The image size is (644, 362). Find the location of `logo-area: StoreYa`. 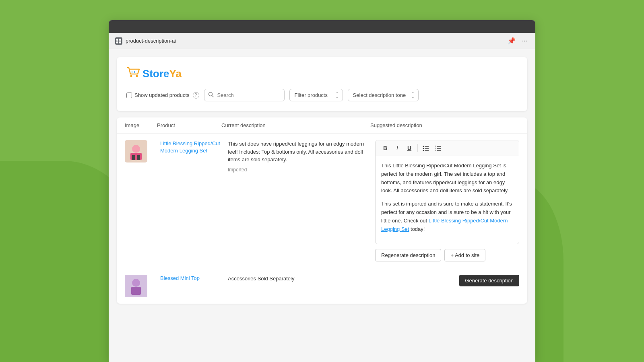

logo-area: StoreYa is located at coordinates (322, 74).